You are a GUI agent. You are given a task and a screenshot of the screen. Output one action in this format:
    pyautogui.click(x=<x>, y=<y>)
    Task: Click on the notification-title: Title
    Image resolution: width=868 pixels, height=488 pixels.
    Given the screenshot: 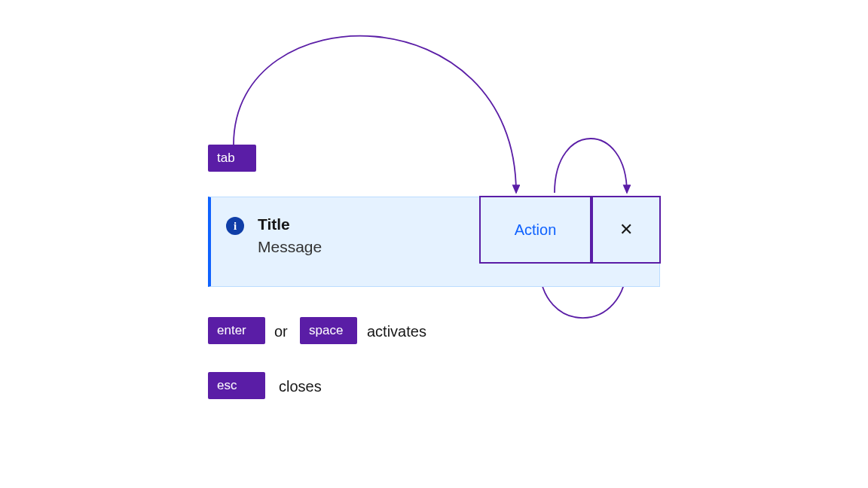 What is the action you would take?
    pyautogui.click(x=289, y=224)
    